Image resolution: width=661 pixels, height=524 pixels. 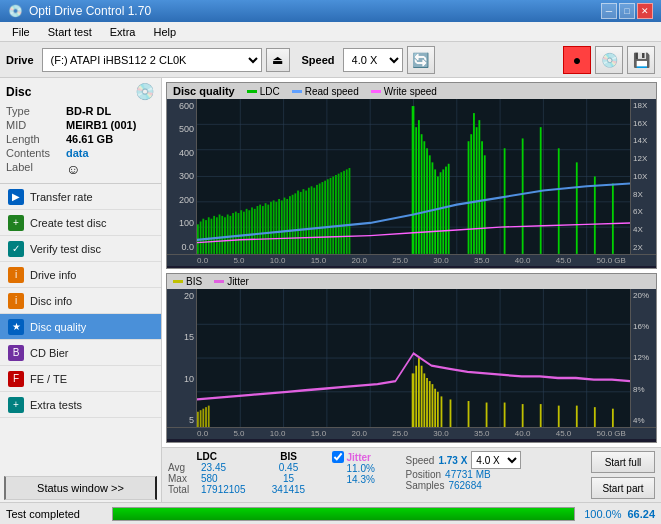 I want to click on minimize-button: ─, so click(x=609, y=11).